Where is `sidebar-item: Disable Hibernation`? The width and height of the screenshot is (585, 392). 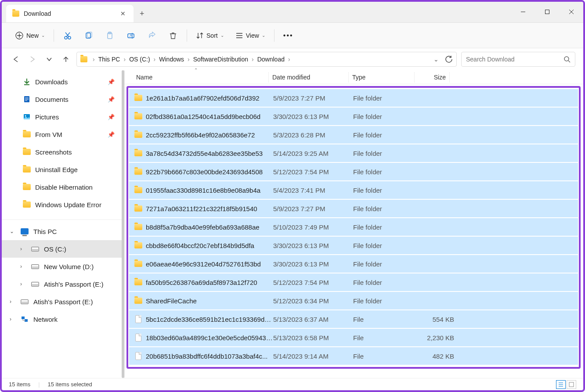
sidebar-item: Disable Hibernation is located at coordinates (63, 187).